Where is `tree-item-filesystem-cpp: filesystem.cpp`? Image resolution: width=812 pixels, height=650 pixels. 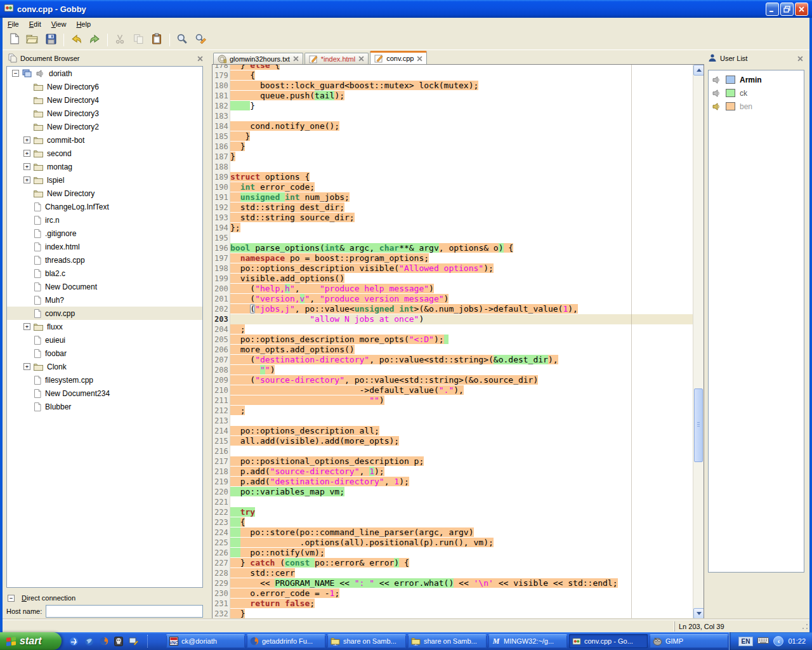
tree-item-filesystem-cpp: filesystem.cpp is located at coordinates (105, 380).